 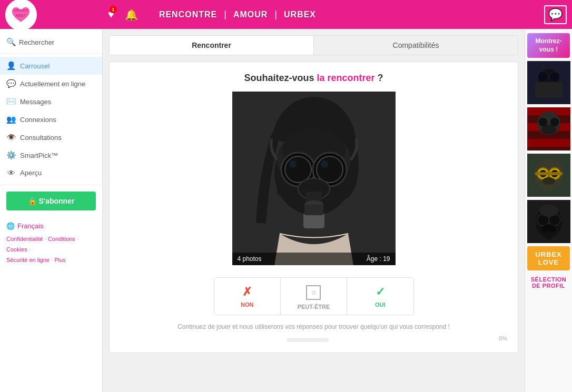 I want to click on language-selector: 🌐 Français, so click(x=51, y=226).